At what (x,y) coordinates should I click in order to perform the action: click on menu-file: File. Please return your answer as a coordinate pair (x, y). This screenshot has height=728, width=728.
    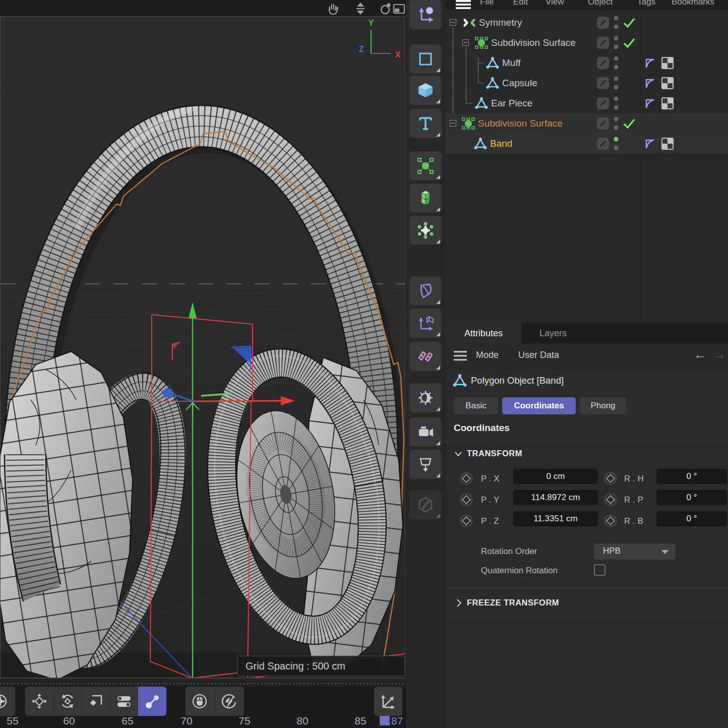
    Looking at the image, I should click on (487, 4).